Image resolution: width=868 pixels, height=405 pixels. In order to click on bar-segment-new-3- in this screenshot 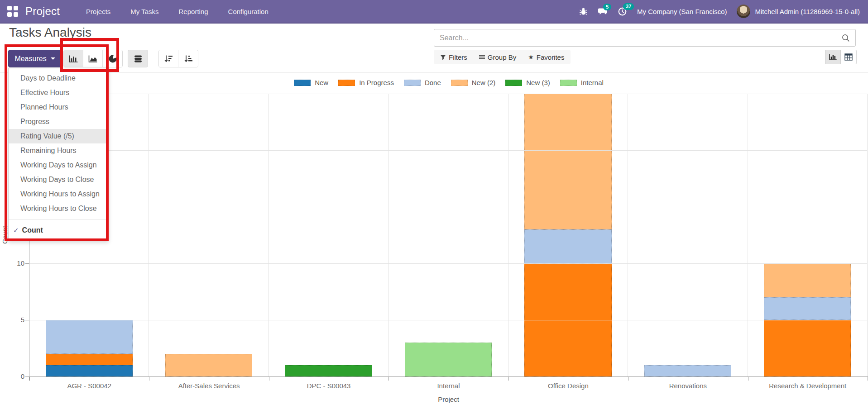, I will do `click(328, 371)`.